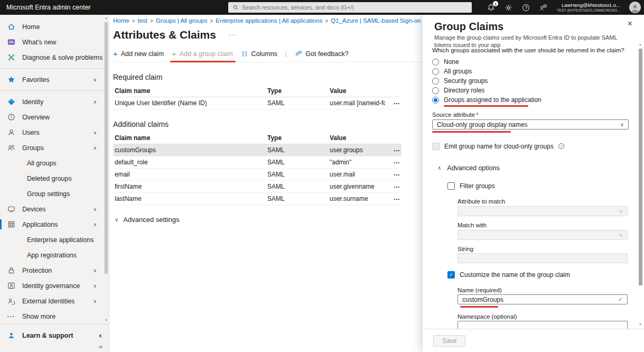  What do you see at coordinates (52, 132) in the screenshot?
I see `sidebar-item-users: Users ∨` at bounding box center [52, 132].